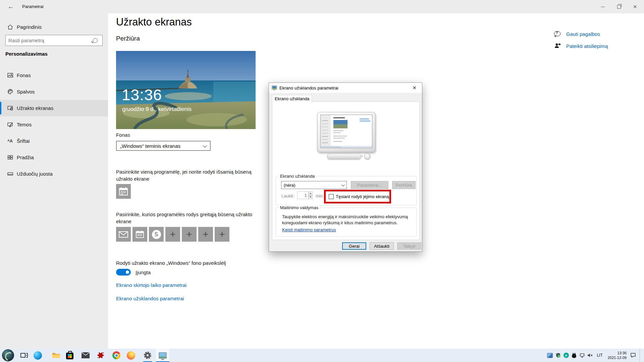 The image size is (644, 362). I want to click on resume-logon-checkbox-label: Tęsiant rodyti įėjimo ekraną, so click(362, 196).